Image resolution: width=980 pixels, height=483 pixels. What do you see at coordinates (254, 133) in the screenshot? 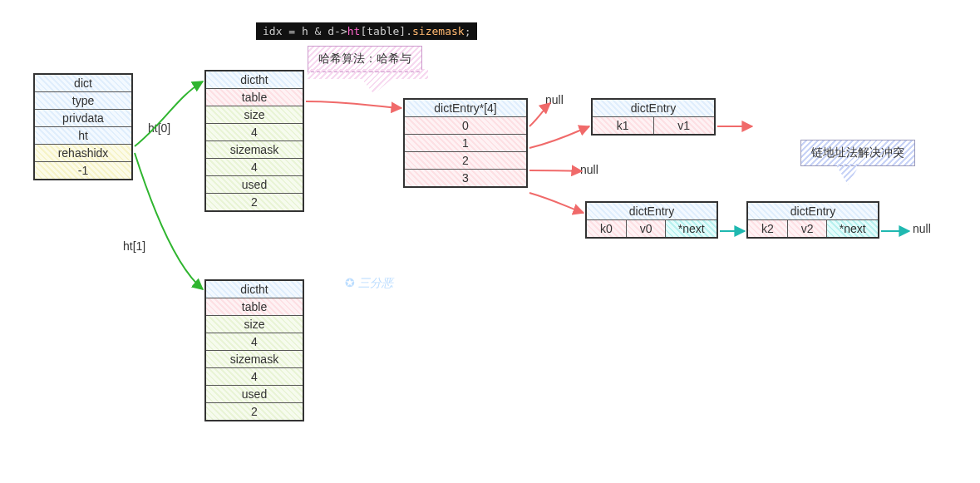
I see `dictht0-size-v: 4` at bounding box center [254, 133].